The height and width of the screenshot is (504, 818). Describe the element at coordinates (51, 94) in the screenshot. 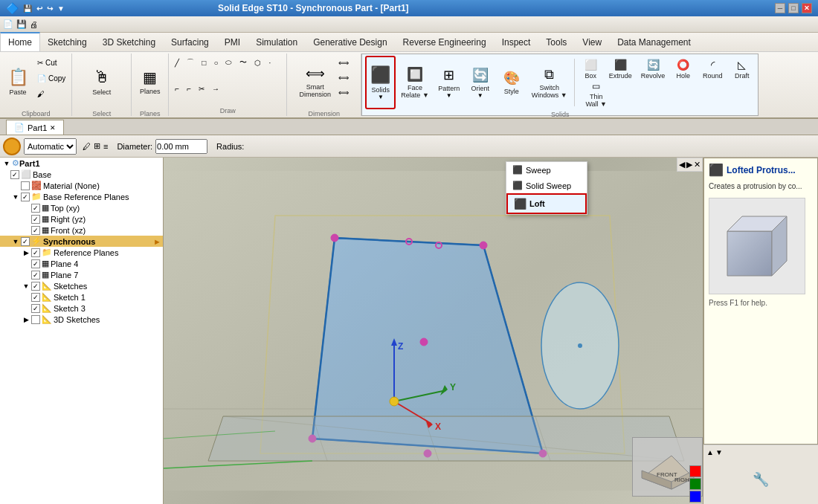

I see `format-painter-button: 🖌` at that location.